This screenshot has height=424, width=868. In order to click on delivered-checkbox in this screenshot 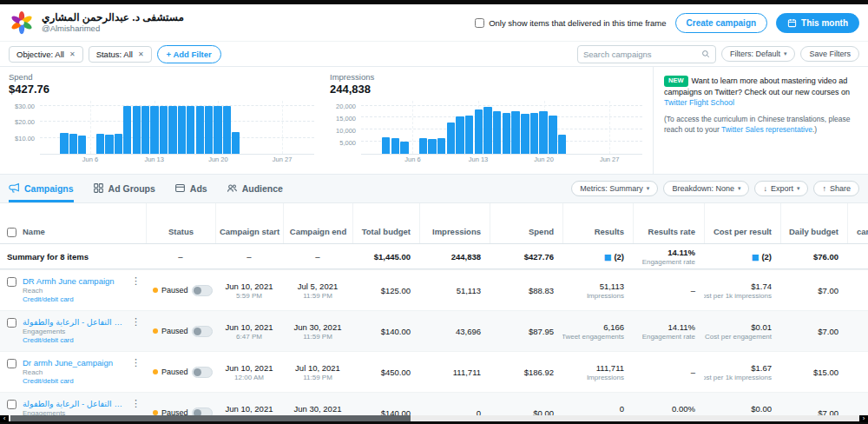, I will do `click(479, 23)`.